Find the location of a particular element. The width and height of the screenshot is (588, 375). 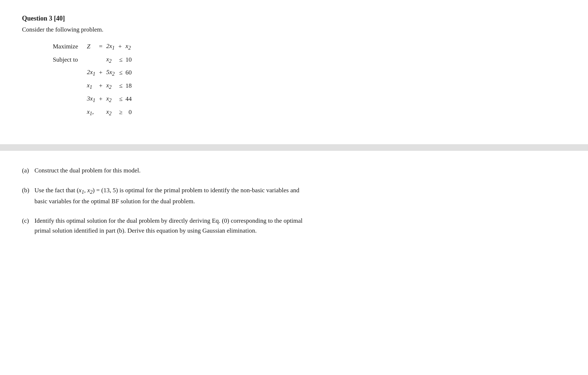

lp-formulation: Maximize Z = 2x1 + x2 Subject to x2 ≤ 1 is located at coordinates (96, 79).